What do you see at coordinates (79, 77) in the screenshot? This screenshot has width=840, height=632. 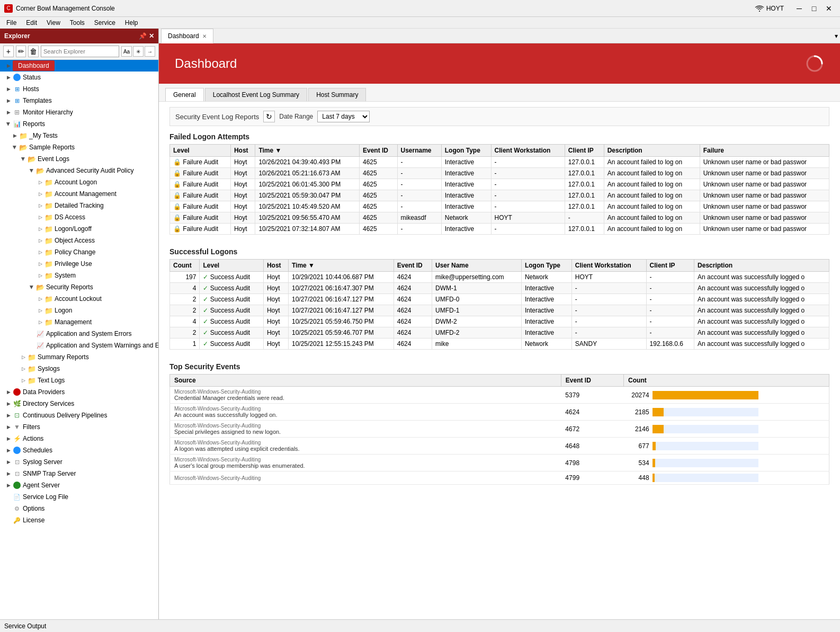 I see `sidebar-item-status: ▶ Status` at bounding box center [79, 77].